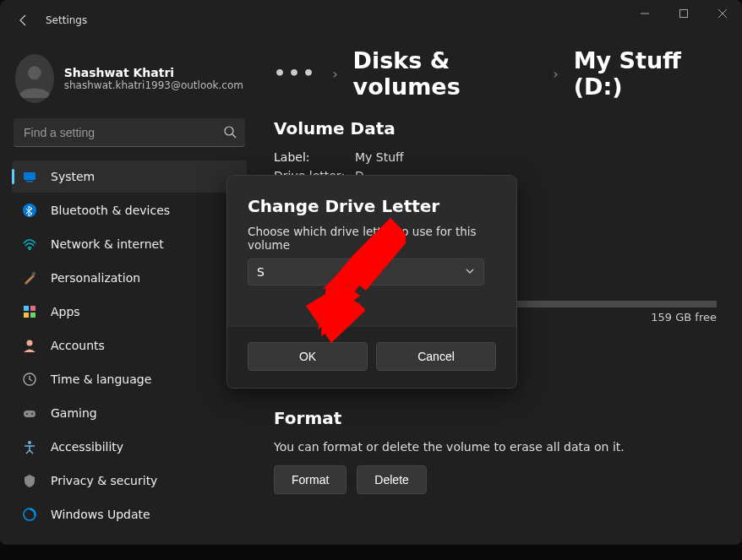 This screenshot has width=742, height=560. I want to click on breadcrumb-more-icon: •••, so click(296, 73).